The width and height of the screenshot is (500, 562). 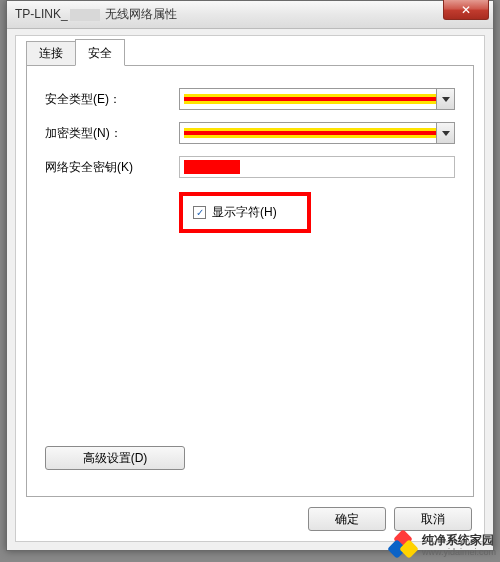 What do you see at coordinates (310, 99) in the screenshot?
I see `security-type-value-redacted` at bounding box center [310, 99].